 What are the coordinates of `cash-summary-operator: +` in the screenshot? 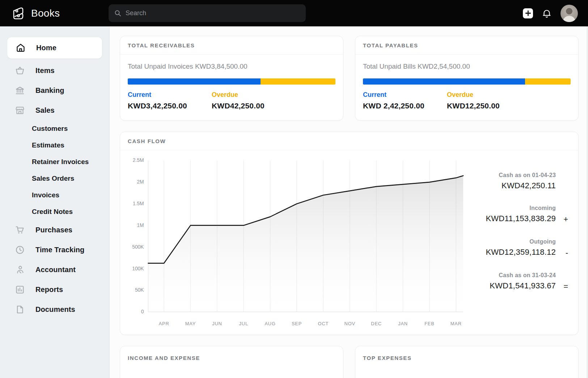 It's located at (562, 215).